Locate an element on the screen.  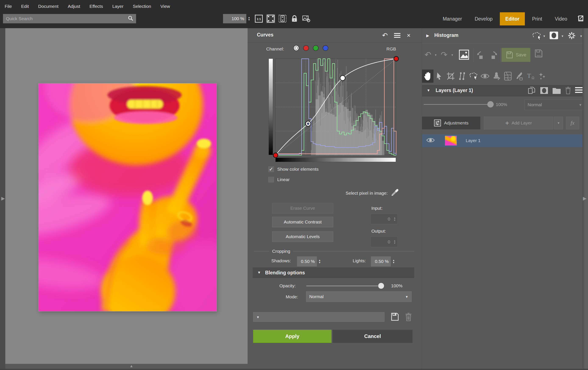
reset-curve-icon: ↶ is located at coordinates (385, 35).